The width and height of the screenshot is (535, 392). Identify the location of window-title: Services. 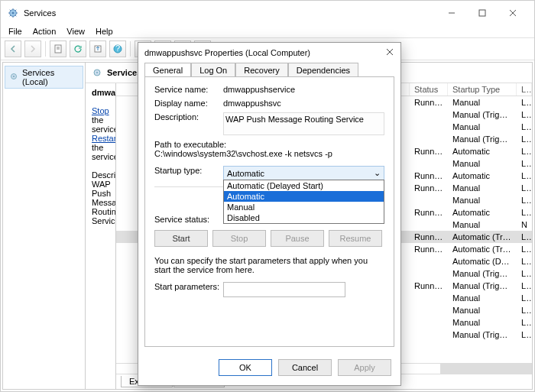
(40, 13).